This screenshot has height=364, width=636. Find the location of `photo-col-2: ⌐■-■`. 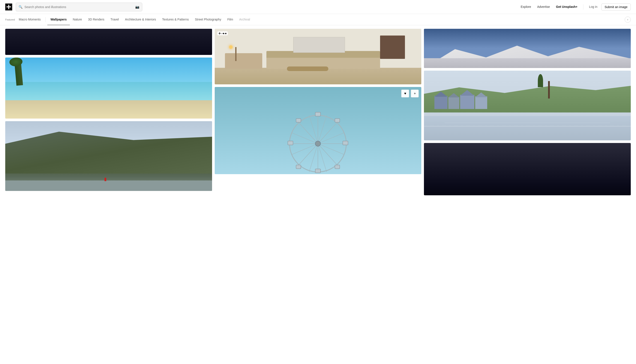

photo-col-2: ⌐■-■ is located at coordinates (318, 112).